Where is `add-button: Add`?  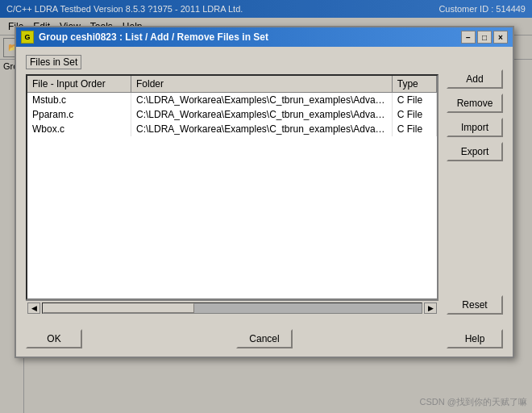
add-button: Add is located at coordinates (475, 79).